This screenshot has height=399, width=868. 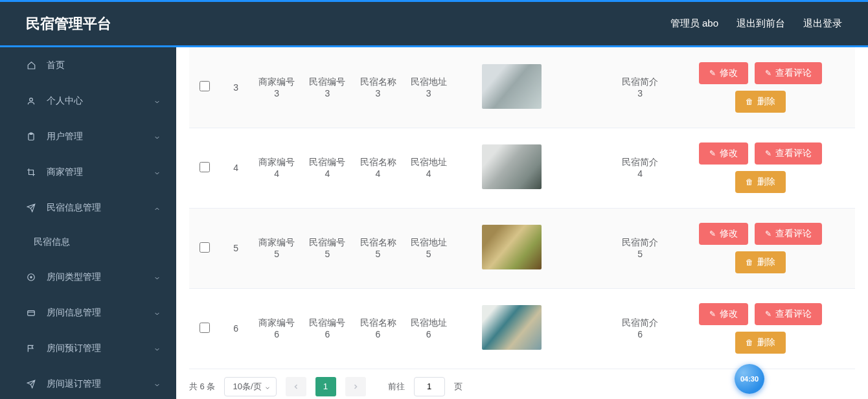 What do you see at coordinates (236, 87) in the screenshot?
I see `row-index: 3` at bounding box center [236, 87].